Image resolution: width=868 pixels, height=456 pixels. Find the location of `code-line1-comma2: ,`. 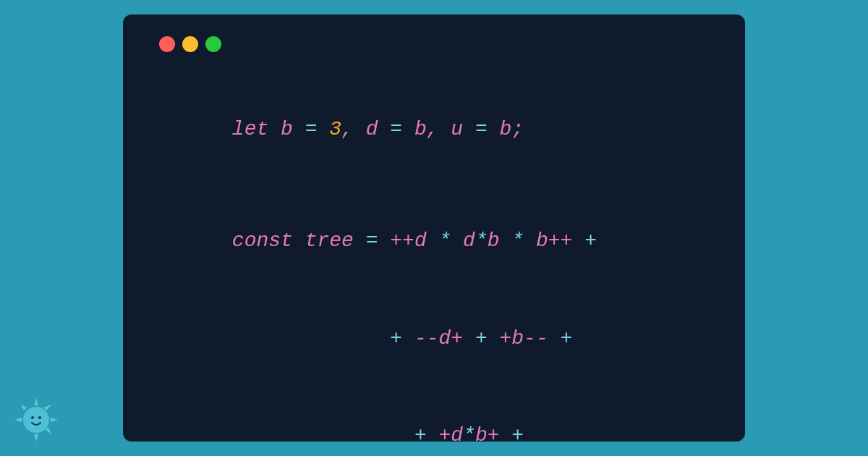

code-line1-comma2: , is located at coordinates (433, 129).